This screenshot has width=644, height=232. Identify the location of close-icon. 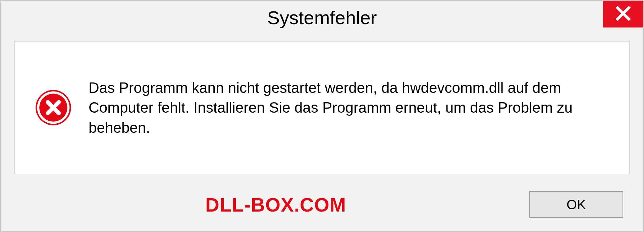
(623, 14).